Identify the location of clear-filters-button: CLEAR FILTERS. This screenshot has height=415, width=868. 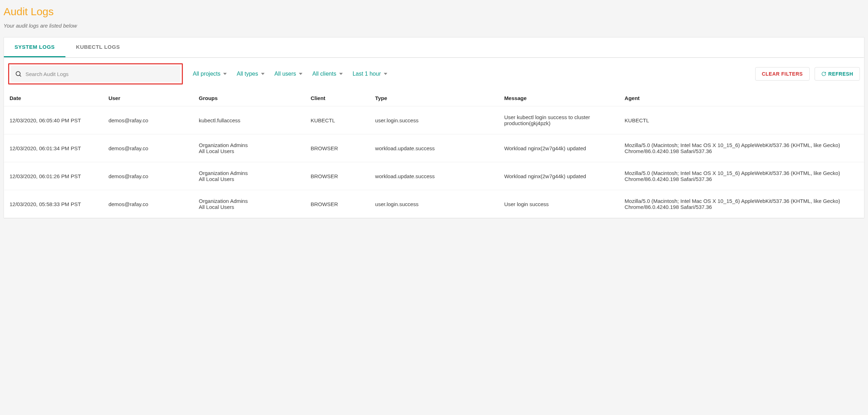
(782, 74).